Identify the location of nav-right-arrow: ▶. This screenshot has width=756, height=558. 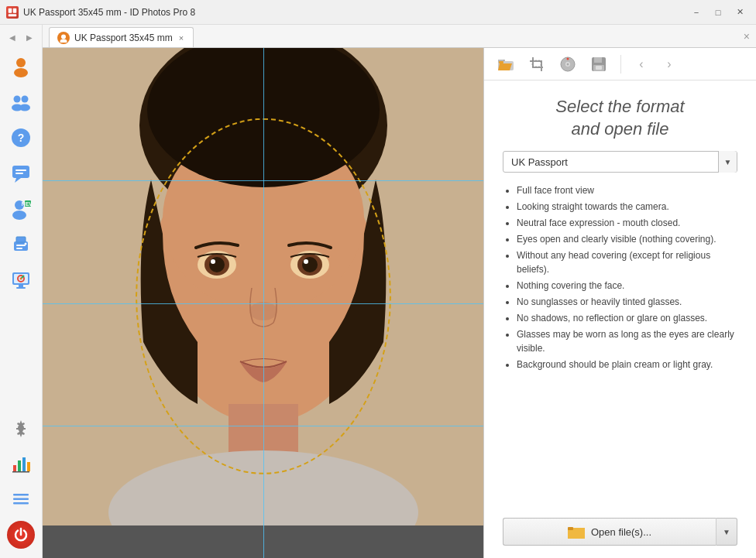
(29, 37).